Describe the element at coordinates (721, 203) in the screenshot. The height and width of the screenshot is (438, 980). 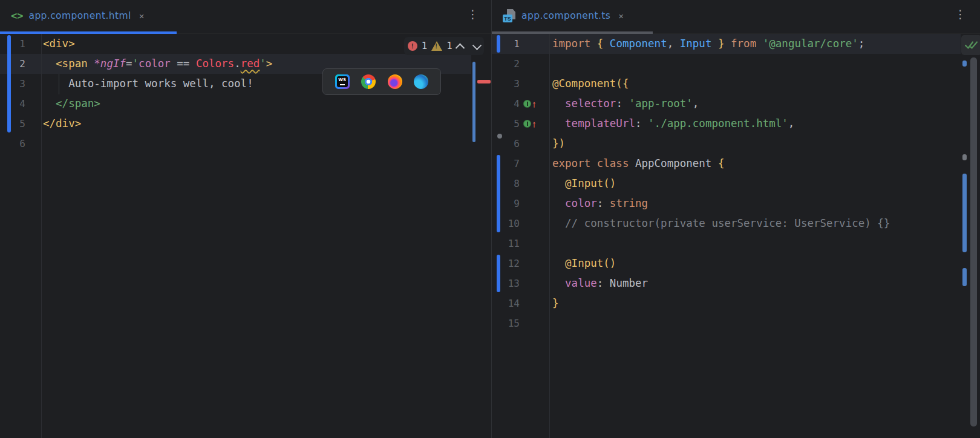
I see `code-line: color: string` at that location.